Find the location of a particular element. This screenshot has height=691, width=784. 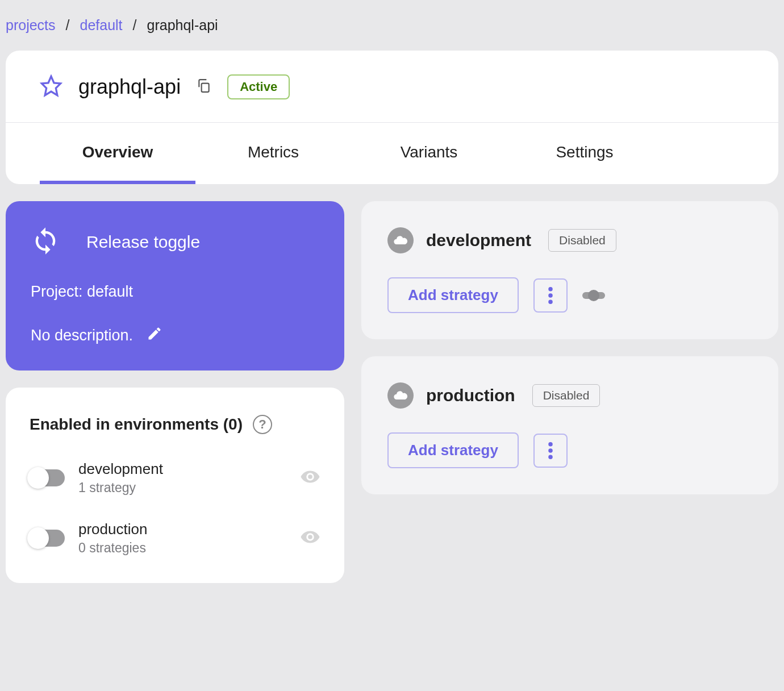

environments-title: Enabled in environments (0) is located at coordinates (136, 424).